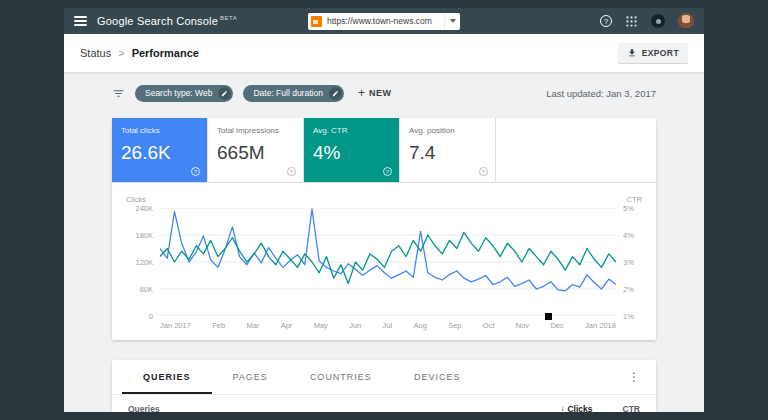 The image size is (768, 420). Describe the element at coordinates (388, 326) in the screenshot. I see `x-axis-labels: Jan 2017 Feb Mar Apr May Jun Jul Aug Sep…` at that location.